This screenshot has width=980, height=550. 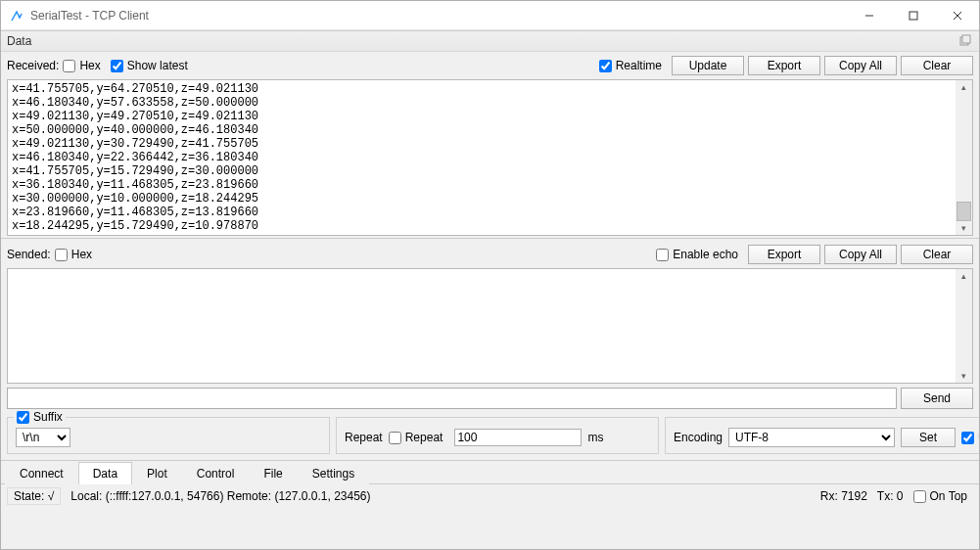 I want to click on send-row: Send, so click(x=490, y=398).